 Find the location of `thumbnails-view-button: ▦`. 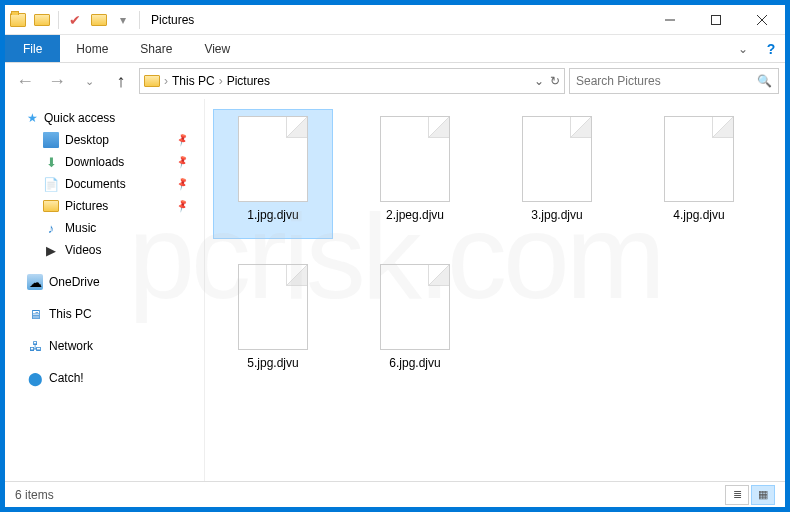

thumbnails-view-button: ▦ is located at coordinates (763, 495).